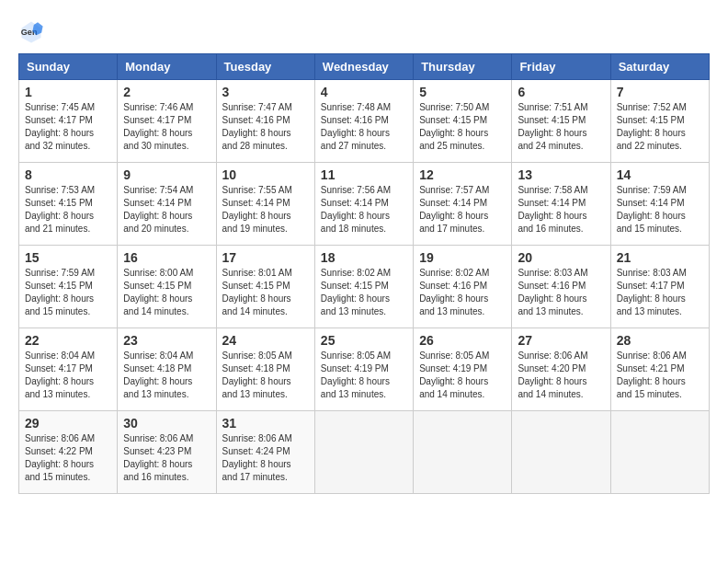  What do you see at coordinates (266, 293) in the screenshot?
I see `day-info: Sunrise: 8:01 AM Sunset: 4:15 PM Dayligh…` at bounding box center [266, 293].